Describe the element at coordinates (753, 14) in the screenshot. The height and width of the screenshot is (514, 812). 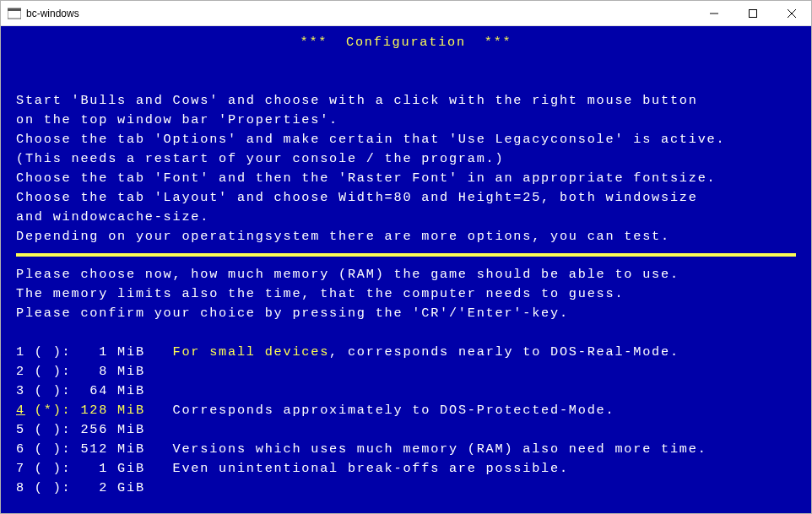
I see `window-controls` at that location.